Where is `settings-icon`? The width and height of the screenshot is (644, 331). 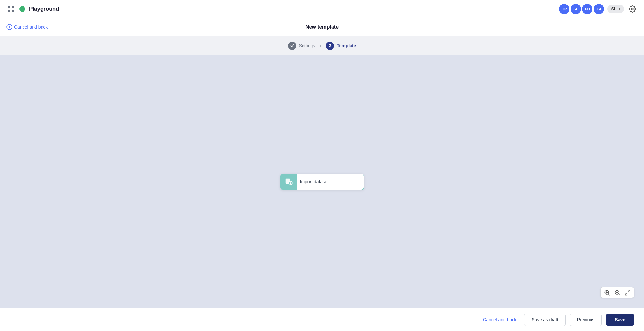 settings-icon is located at coordinates (632, 9).